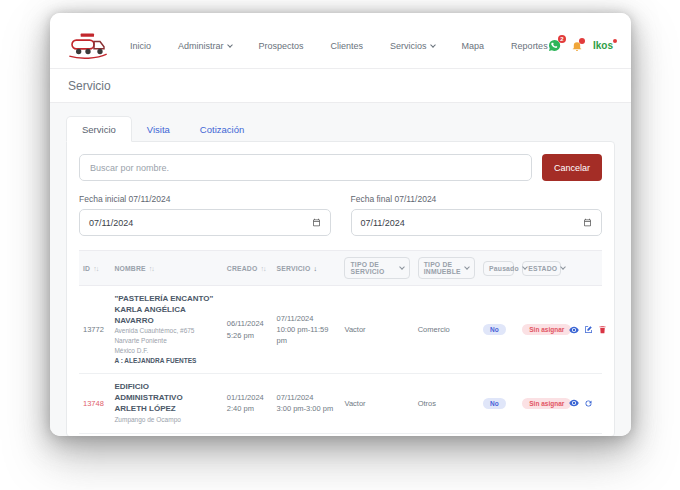 Image resolution: width=680 pixels, height=490 pixels. What do you see at coordinates (166, 316) in the screenshot?
I see `client-name: KARLA ANGÉLICA NAVARRO` at bounding box center [166, 316].